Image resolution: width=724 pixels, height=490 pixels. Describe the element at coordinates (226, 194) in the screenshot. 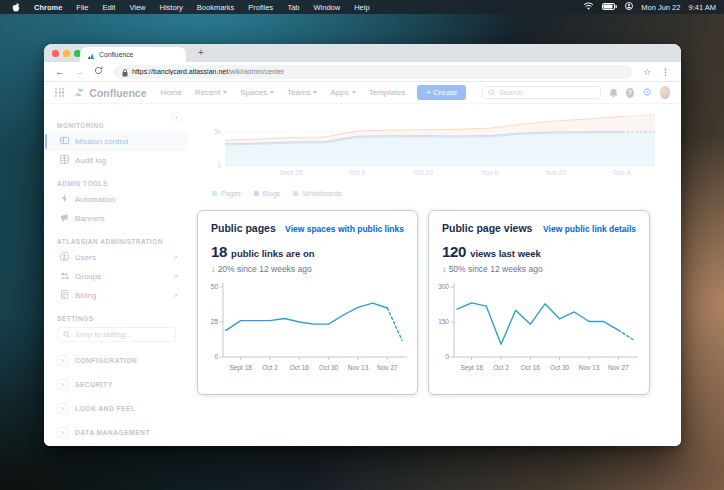

I see `legend-item-pages: Pages` at that location.